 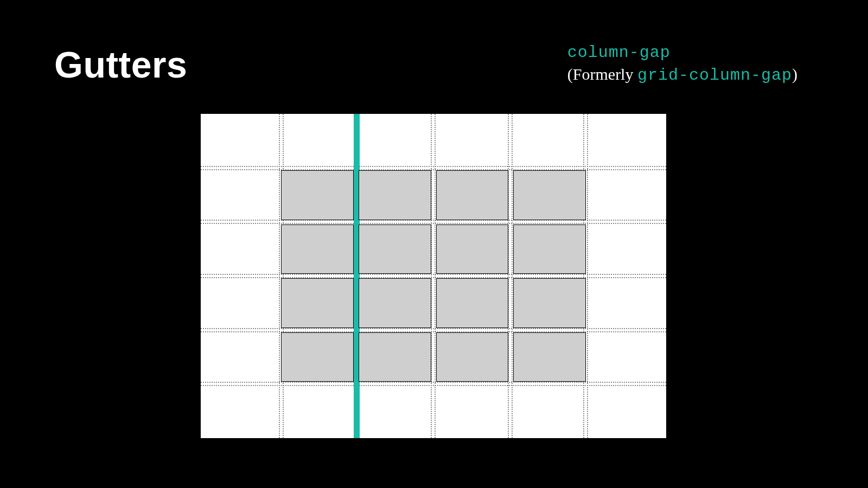 What do you see at coordinates (120, 65) in the screenshot?
I see `slide-title: Gutters` at bounding box center [120, 65].